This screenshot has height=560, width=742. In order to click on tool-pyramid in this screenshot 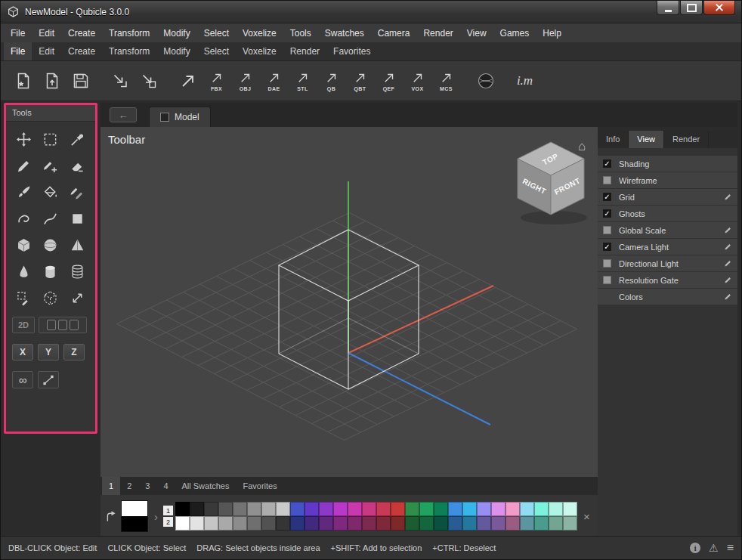, I will do `click(77, 245)`.